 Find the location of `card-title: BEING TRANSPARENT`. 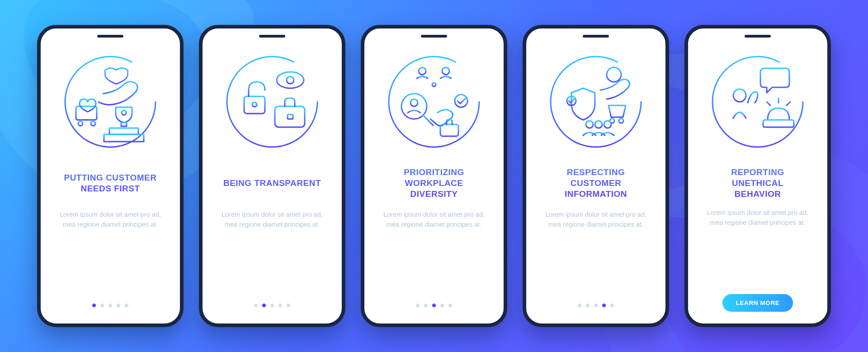

card-title: BEING TRANSPARENT is located at coordinates (272, 183).